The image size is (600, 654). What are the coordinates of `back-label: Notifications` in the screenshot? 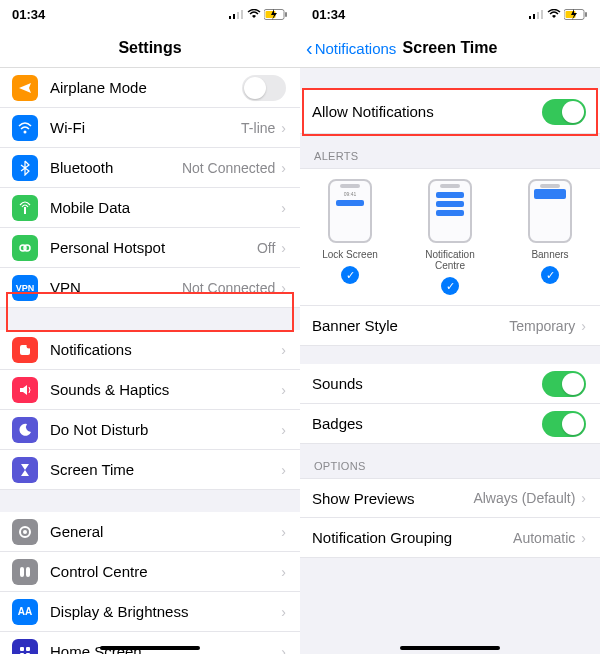 It's located at (356, 48).